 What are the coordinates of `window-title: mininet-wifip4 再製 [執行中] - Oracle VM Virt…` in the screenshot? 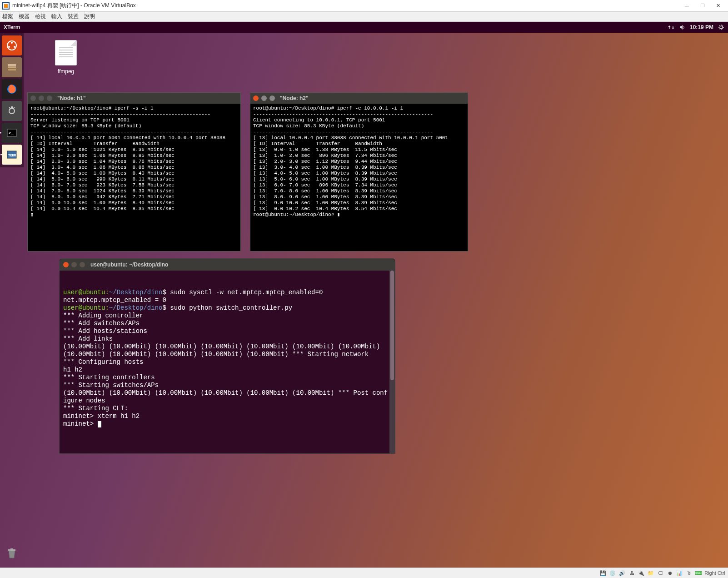 It's located at (346, 5).